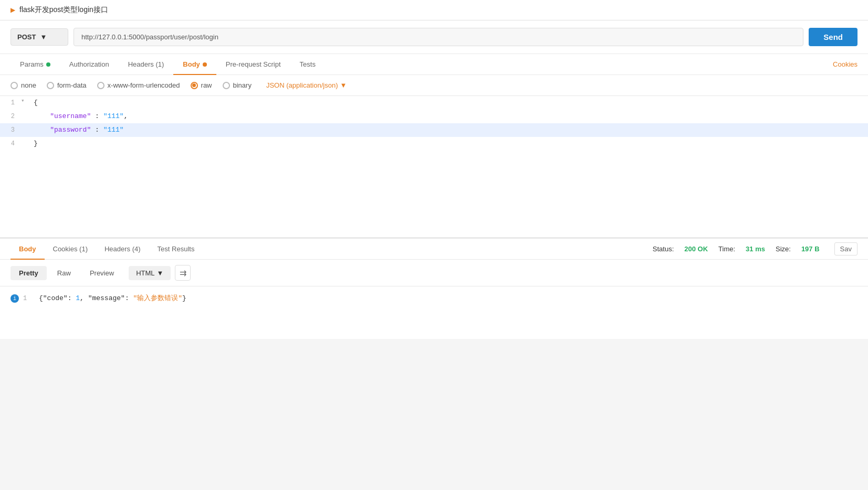 The image size is (868, 490). Describe the element at coordinates (72, 85) in the screenshot. I see `radio-form-data-label: form-data` at that location.